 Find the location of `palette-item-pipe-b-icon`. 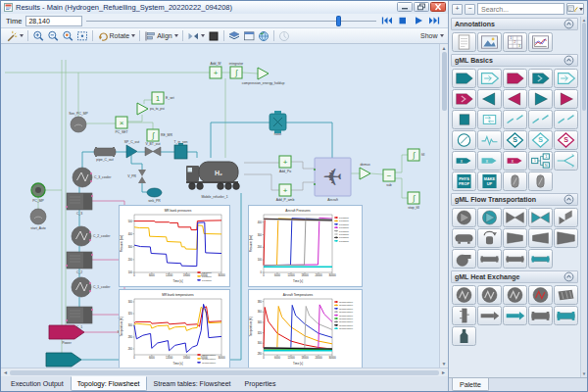

palette-item-pipe-b-icon is located at coordinates (515, 259).